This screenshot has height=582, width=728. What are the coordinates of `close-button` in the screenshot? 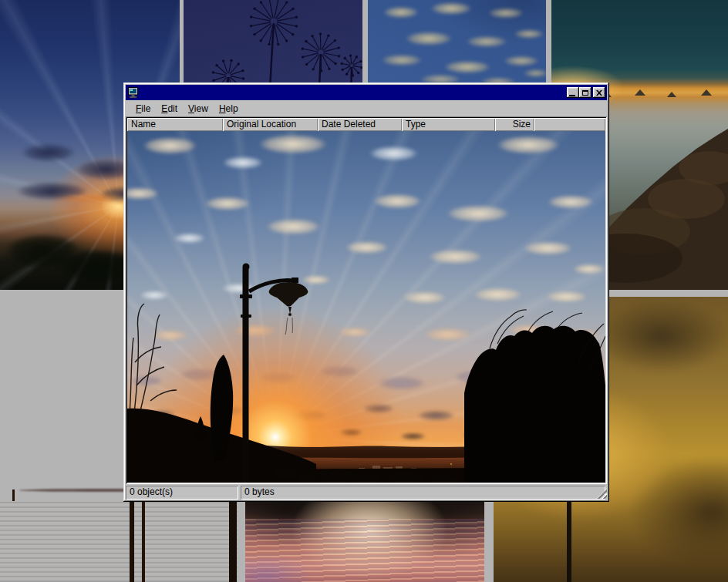 It's located at (599, 93).